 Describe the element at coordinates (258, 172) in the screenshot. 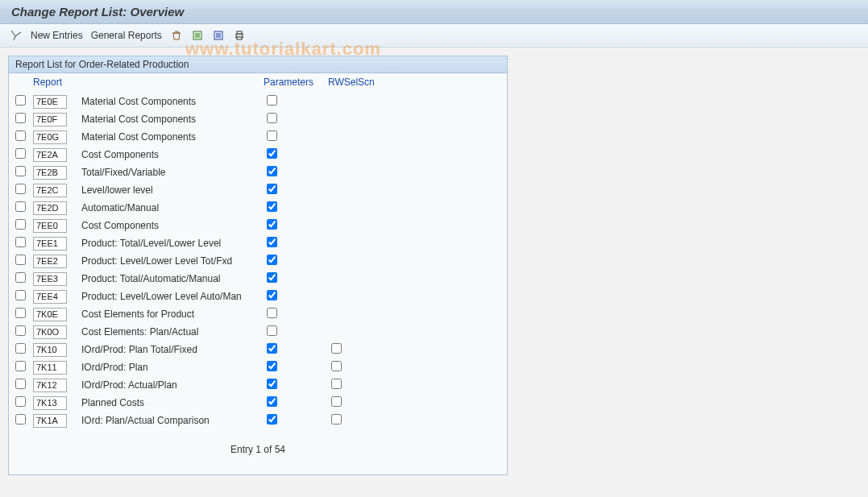

I see `table-row: 7E2BTotal/Fixed/Variable` at that location.